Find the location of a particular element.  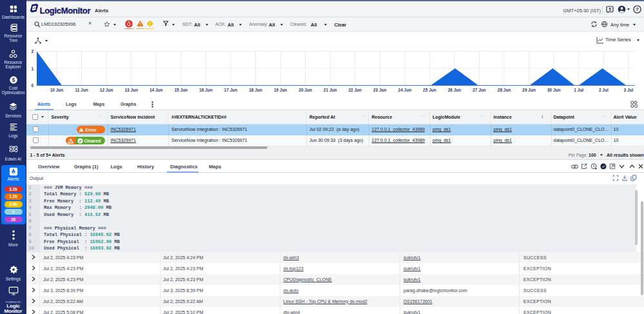

svg-text: 16 Jun is located at coordinates (206, 90).